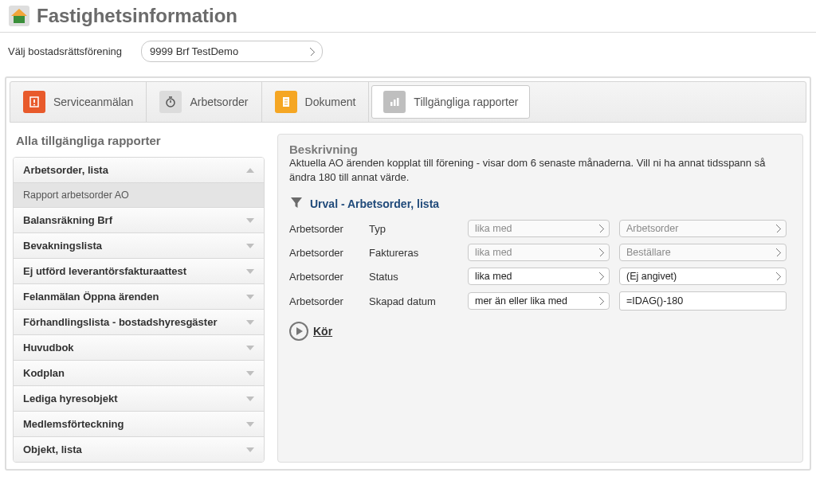  What do you see at coordinates (65, 51) in the screenshot?
I see `brf-selector-label: Välj bostadsrättsförening` at bounding box center [65, 51].